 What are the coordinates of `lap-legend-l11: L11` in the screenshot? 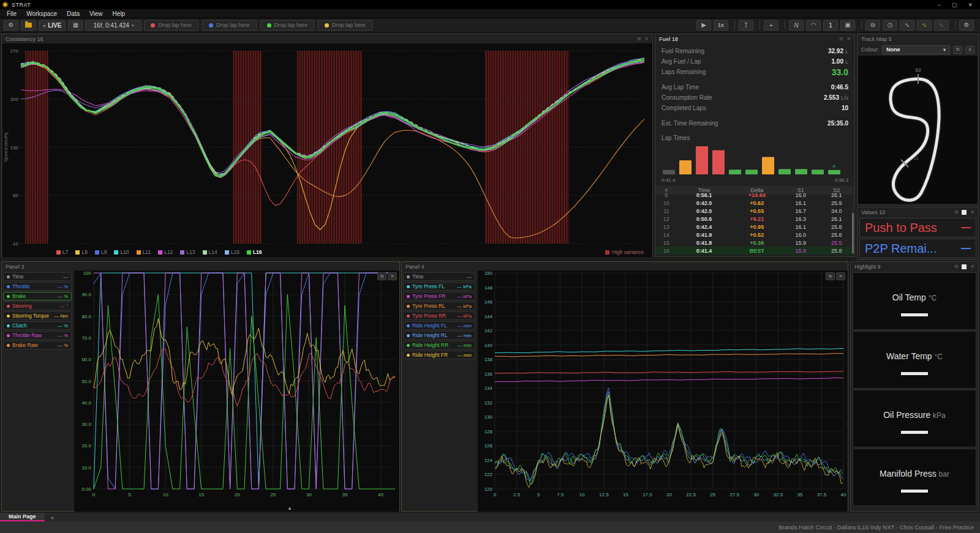 It's located at (144, 252).